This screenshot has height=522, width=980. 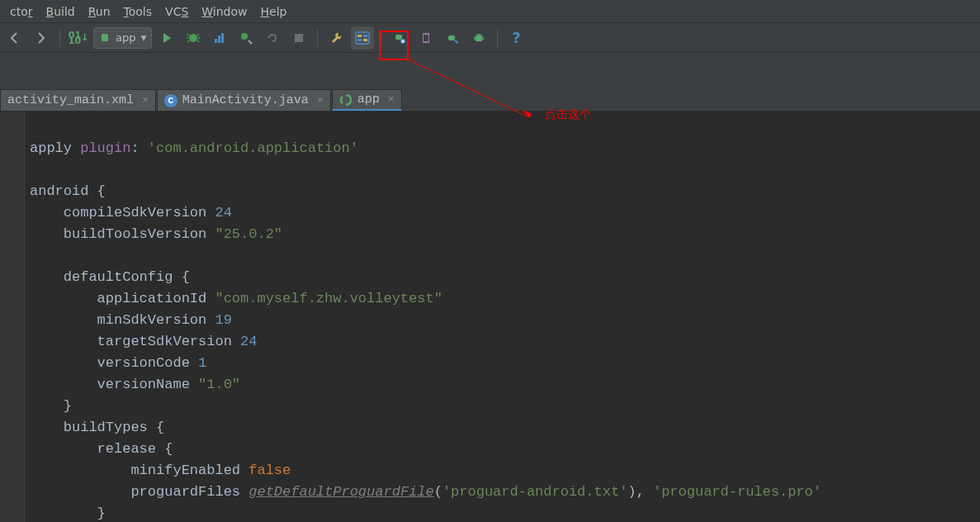 I want to click on tab-mainactivity: C MainActivity.java ×, so click(x=244, y=100).